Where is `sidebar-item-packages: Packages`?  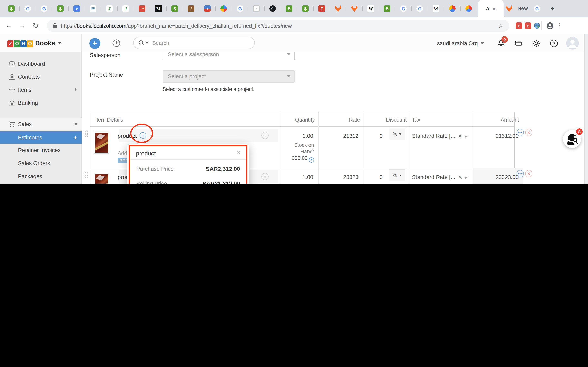 sidebar-item-packages: Packages is located at coordinates (41, 176).